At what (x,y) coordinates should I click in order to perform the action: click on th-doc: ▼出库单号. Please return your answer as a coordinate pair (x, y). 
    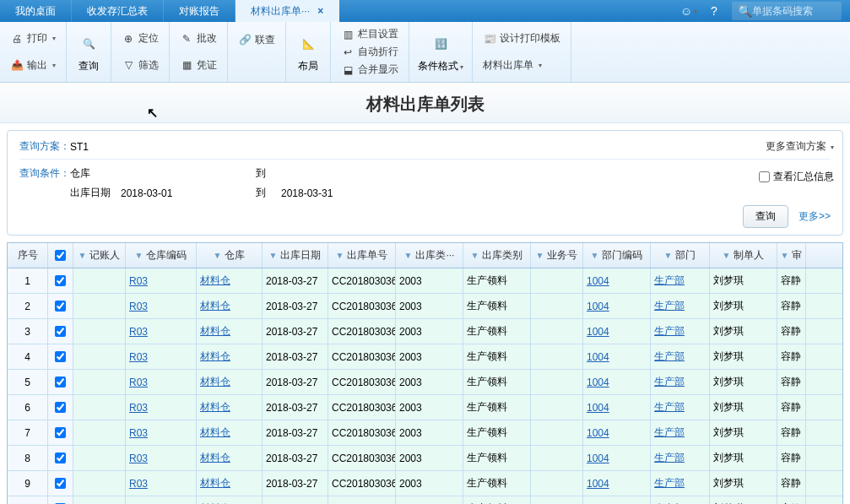
    Looking at the image, I should click on (362, 255).